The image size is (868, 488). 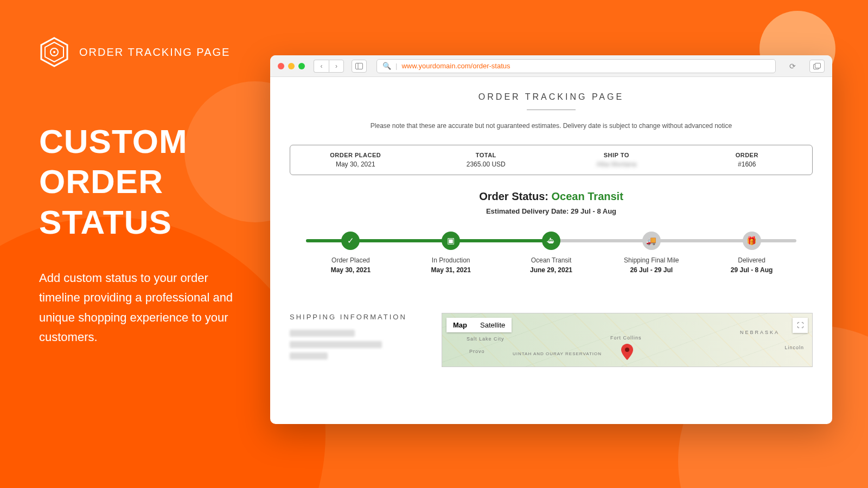 I want to click on step-label: Ocean Transit, so click(x=551, y=260).